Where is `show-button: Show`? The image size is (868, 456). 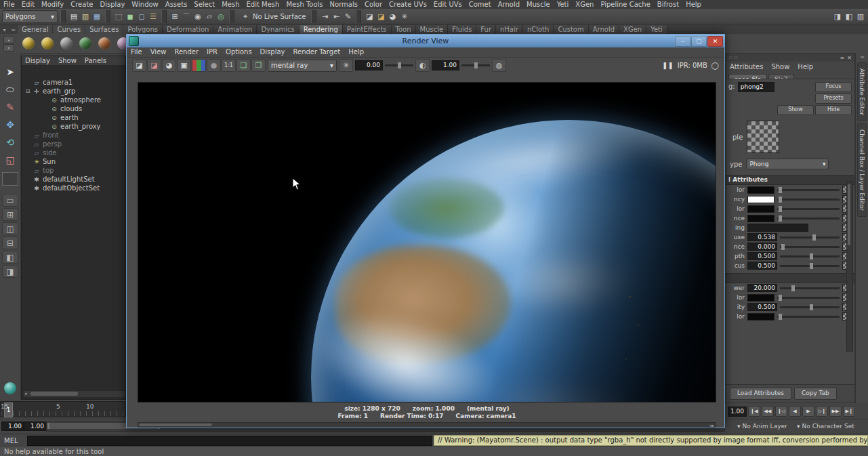 show-button: Show is located at coordinates (795, 110).